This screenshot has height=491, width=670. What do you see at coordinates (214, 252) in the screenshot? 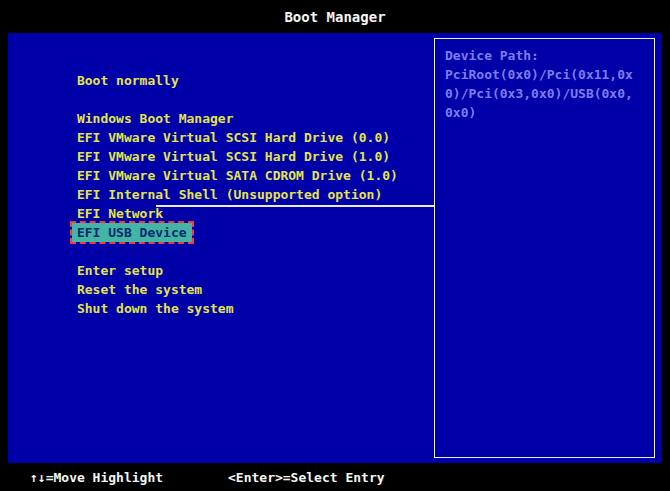
I see `menu-item-enter-setup: Enter setup` at bounding box center [214, 252].